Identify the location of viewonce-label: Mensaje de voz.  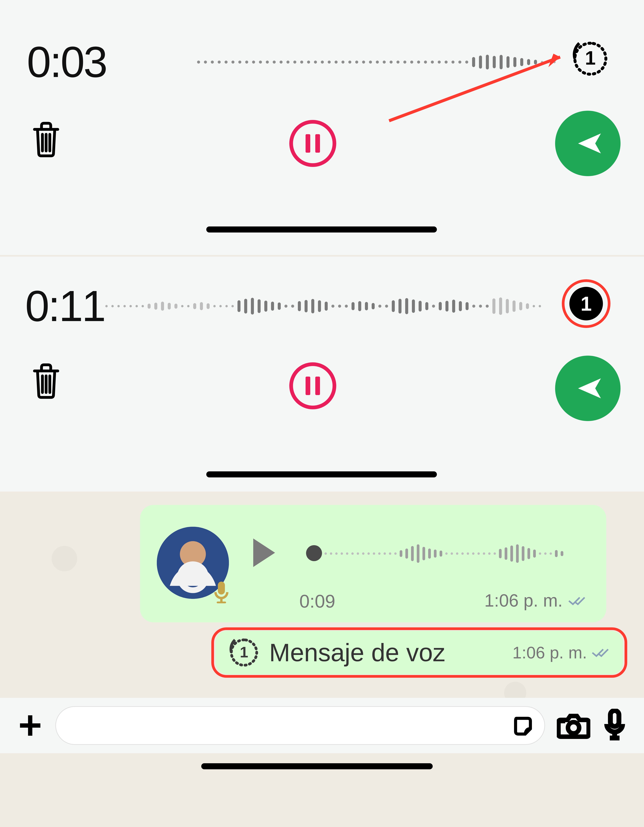
(386, 653).